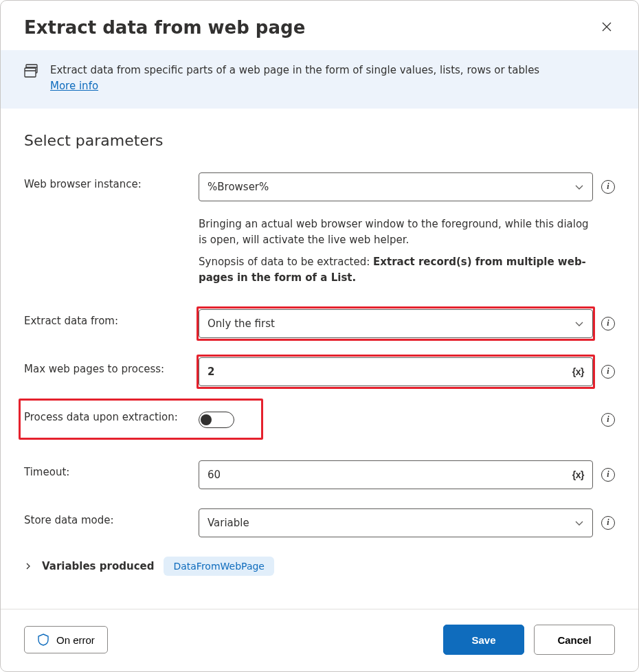 The image size is (639, 672). Describe the element at coordinates (396, 271) in the screenshot. I see `synopsis-text: Synopsis of data to be extracted: Extrac…` at that location.